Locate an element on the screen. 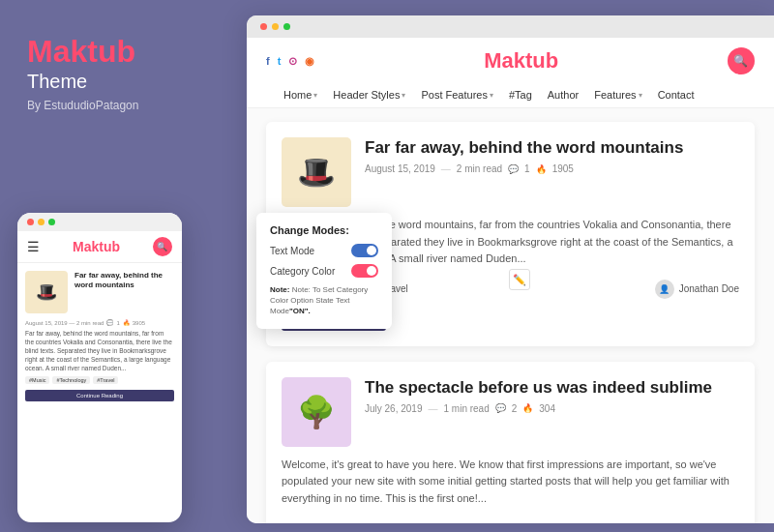 The width and height of the screenshot is (774, 532). mobile-mockup: ☰ Maktub 🔍 🎩 Far far away, behind the wo… is located at coordinates (100, 368).